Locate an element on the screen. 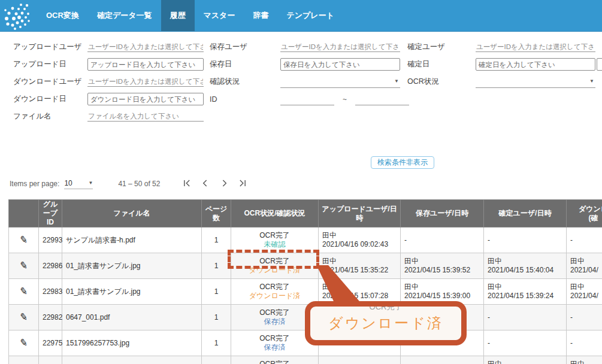 This screenshot has height=364, width=602. nav-confirmed-data-list: 確定データ一覧 is located at coordinates (125, 16).